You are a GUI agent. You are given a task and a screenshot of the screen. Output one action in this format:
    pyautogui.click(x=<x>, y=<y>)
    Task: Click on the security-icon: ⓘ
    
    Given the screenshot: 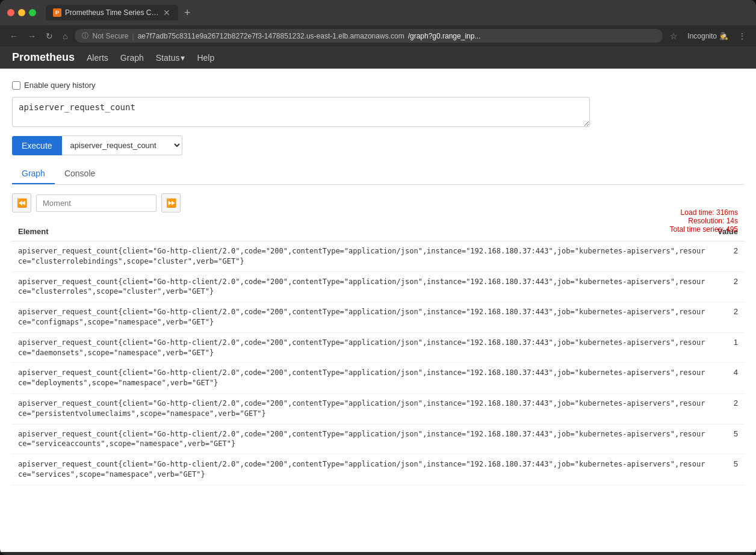 What is the action you would take?
    pyautogui.click(x=85, y=36)
    